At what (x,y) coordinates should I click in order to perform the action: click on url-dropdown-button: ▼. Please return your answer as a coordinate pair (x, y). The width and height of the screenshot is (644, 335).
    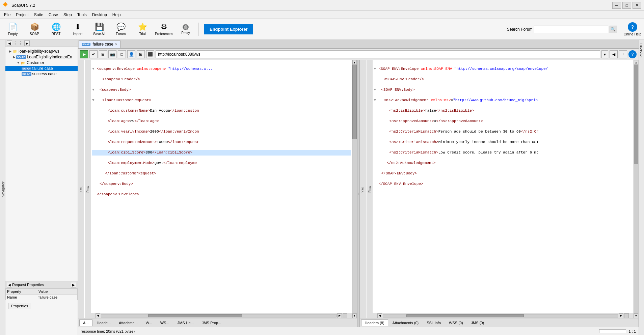
    Looking at the image, I should click on (605, 54).